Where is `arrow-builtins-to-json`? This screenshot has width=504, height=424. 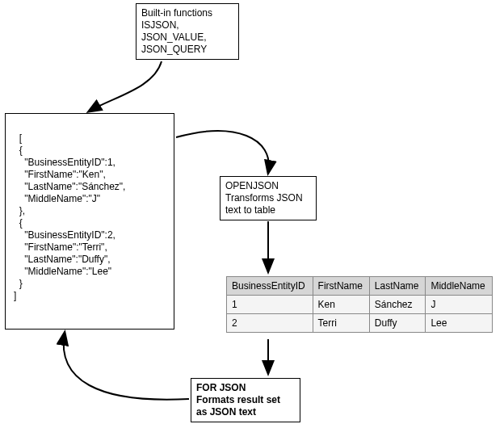
arrow-builtins-to-json is located at coordinates (125, 86).